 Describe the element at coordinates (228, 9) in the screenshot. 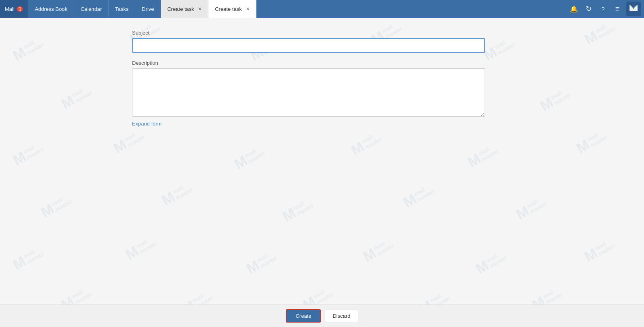

I see `tab2-label: Create task` at that location.